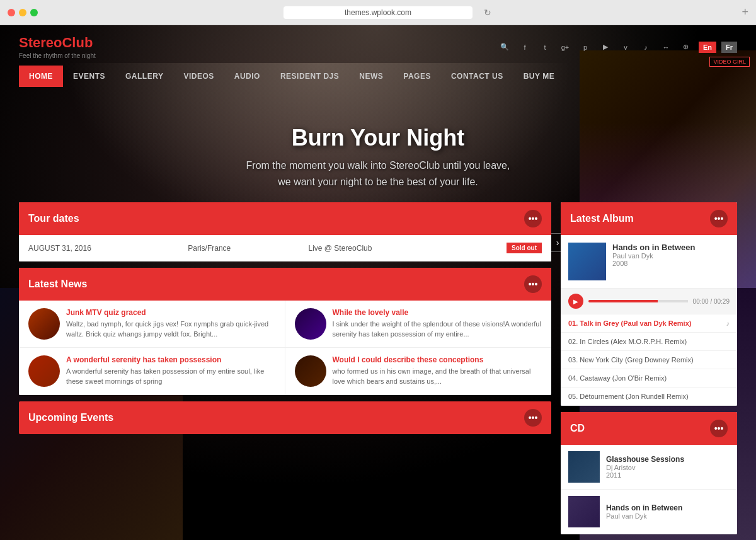 The height and width of the screenshot is (540, 756). What do you see at coordinates (378, 76) in the screenshot?
I see `site-nav: HOME EVENTS GALLERY VIDEOS AUDIO RESIDEN…` at bounding box center [378, 76].